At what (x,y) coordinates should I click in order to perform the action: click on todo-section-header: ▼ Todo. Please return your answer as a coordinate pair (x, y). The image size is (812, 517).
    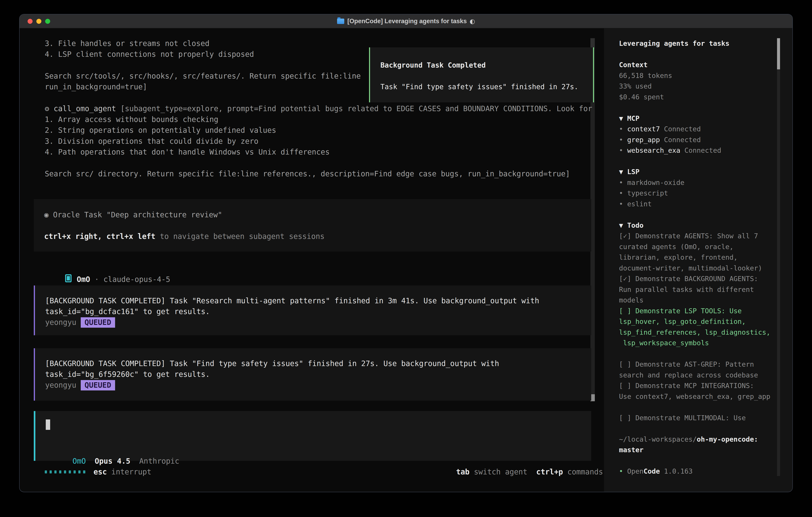
    Looking at the image, I should click on (698, 225).